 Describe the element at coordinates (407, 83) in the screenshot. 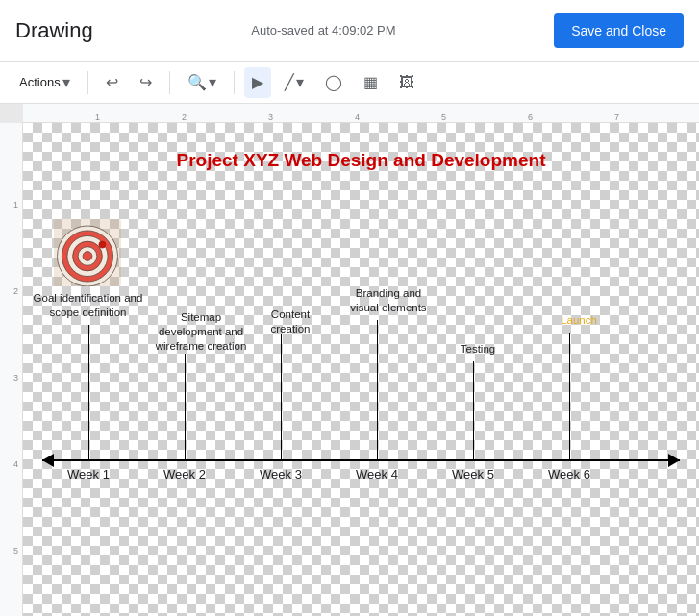

I see `image-icon: 🖼` at that location.